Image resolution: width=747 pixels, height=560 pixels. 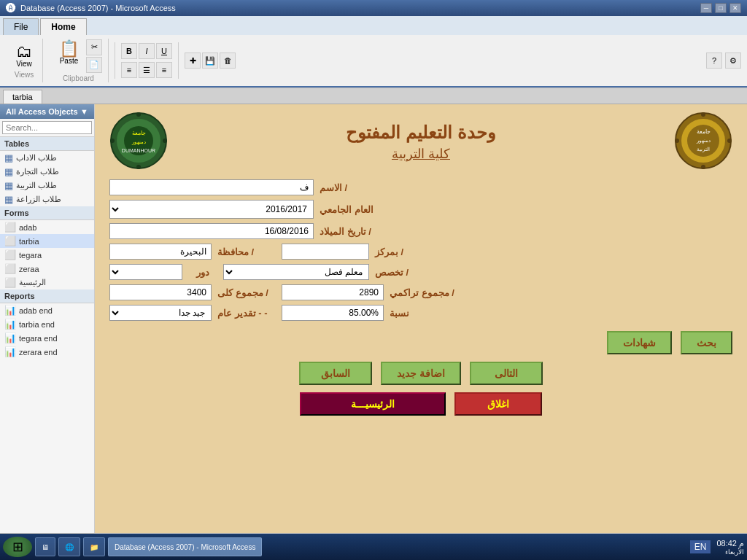 What do you see at coordinates (10, 255) in the screenshot?
I see `form-icon-3: ⬜` at bounding box center [10, 255].